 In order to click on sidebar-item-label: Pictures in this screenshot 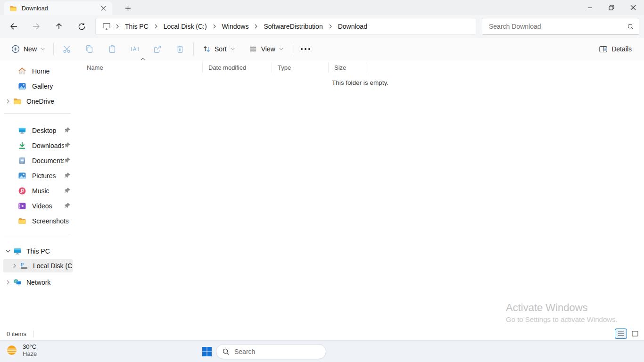, I will do `click(48, 176)`.